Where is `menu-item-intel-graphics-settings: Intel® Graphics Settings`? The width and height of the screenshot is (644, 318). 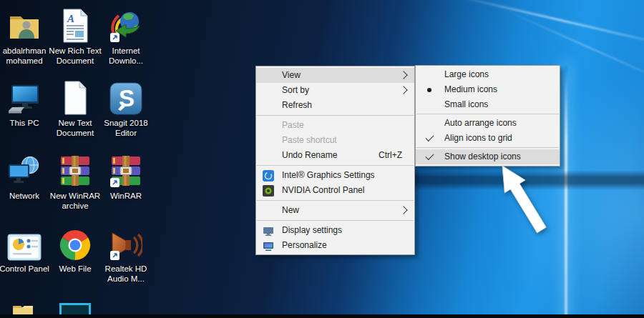 menu-item-intel-graphics-settings: Intel® Graphics Settings is located at coordinates (335, 176).